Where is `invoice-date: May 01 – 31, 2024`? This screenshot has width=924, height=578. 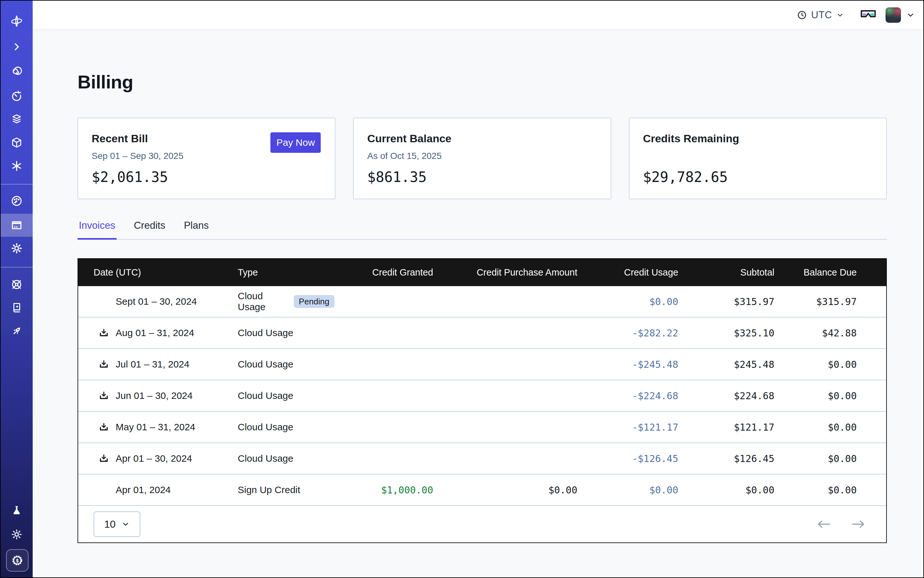 invoice-date: May 01 – 31, 2024 is located at coordinates (156, 427).